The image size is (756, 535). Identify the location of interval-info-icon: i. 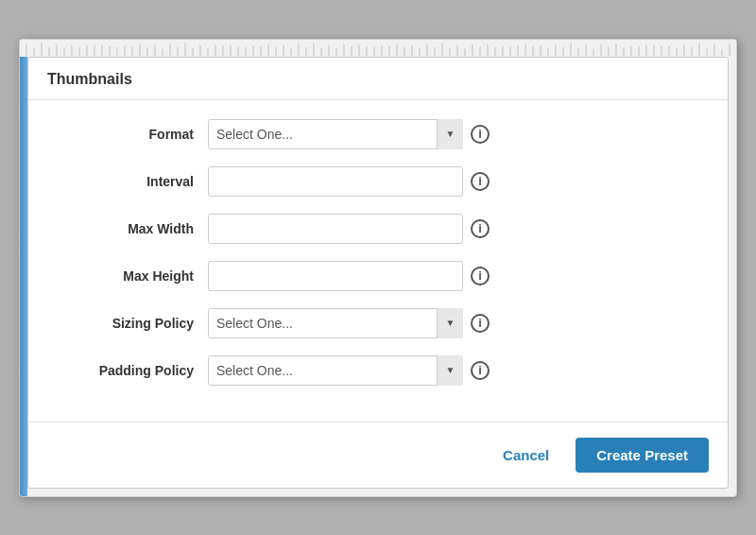
(480, 181).